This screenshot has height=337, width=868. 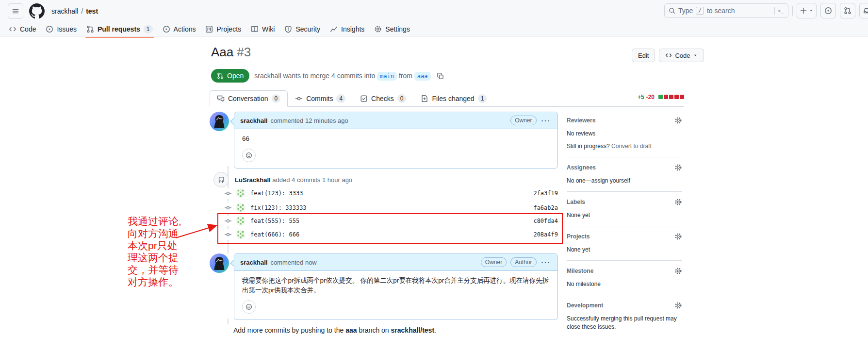 What do you see at coordinates (65, 11) in the screenshot?
I see `breadcrumb-owner-link: srackhall` at bounding box center [65, 11].